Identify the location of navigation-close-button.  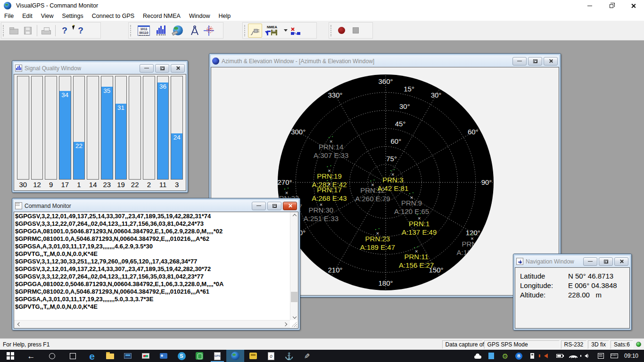
(621, 262).